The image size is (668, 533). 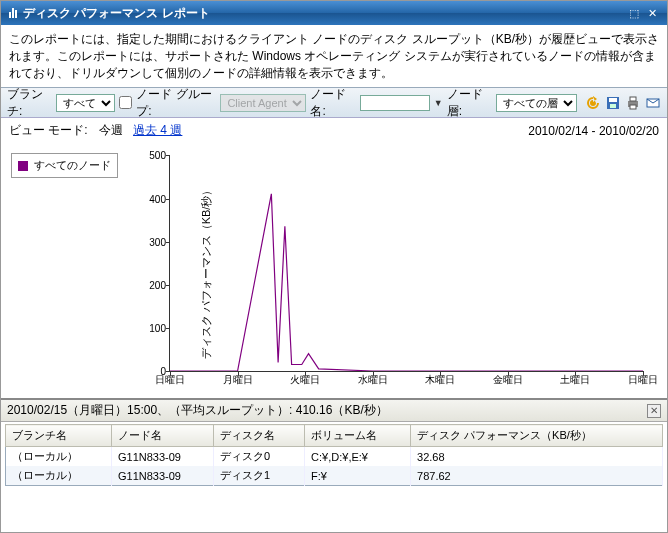 I want to click on cell: 787.62, so click(x=537, y=476).